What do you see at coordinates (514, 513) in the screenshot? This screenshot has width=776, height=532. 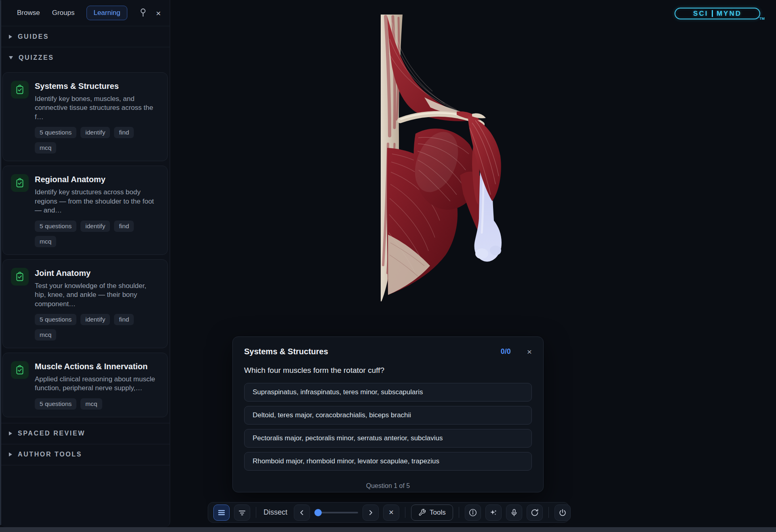 I see `microphone-button` at bounding box center [514, 513].